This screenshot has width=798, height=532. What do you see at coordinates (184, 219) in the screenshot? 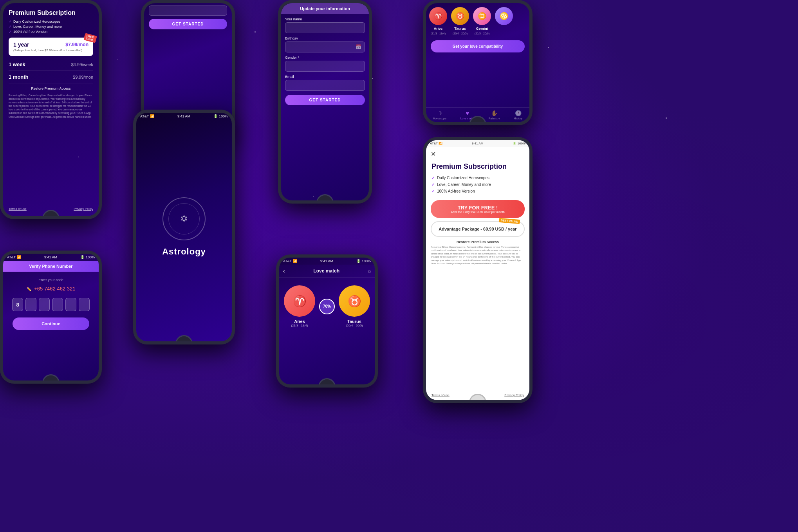
I see `zodiac-wheel: ✡` at bounding box center [184, 219].